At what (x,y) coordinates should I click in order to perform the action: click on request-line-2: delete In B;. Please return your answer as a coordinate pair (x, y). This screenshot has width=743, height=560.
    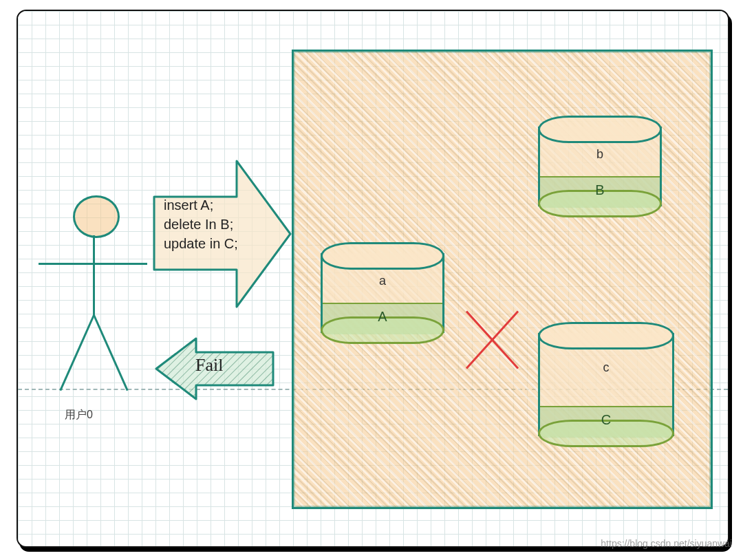
    Looking at the image, I should click on (215, 224).